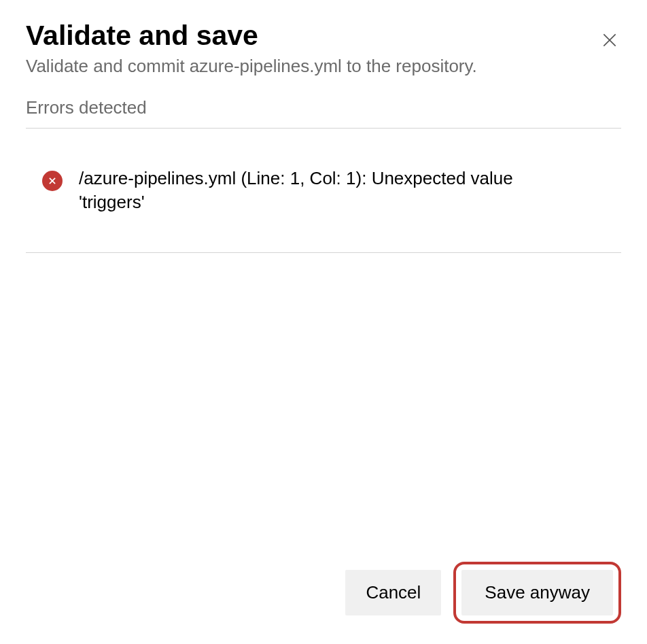  Describe the element at coordinates (324, 190) in the screenshot. I see `error-message: /azure-pipelines.yml (Line: 1, Col: 1): …` at that location.